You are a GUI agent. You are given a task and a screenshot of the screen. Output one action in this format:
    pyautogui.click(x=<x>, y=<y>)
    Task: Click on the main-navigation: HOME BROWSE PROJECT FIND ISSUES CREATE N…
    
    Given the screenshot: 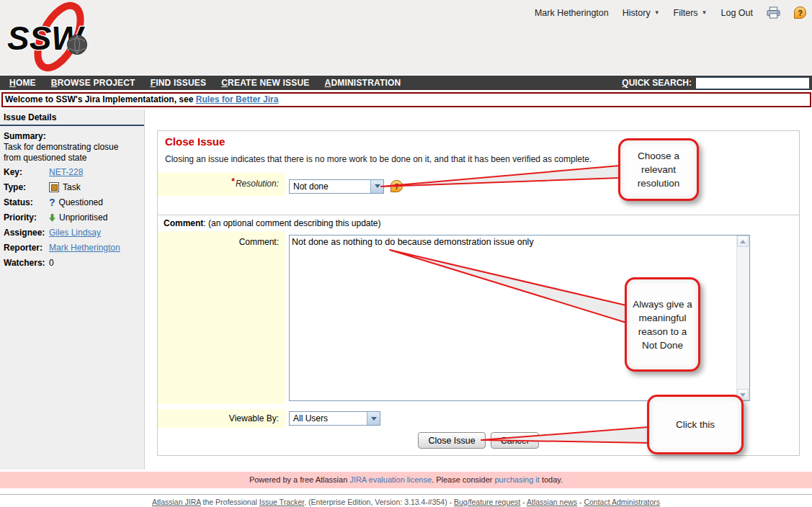 What is the action you would take?
    pyautogui.click(x=406, y=83)
    